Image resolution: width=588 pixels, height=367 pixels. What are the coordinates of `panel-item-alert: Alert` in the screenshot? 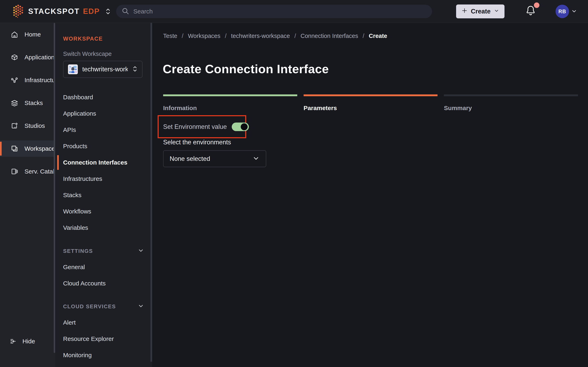 It's located at (104, 322).